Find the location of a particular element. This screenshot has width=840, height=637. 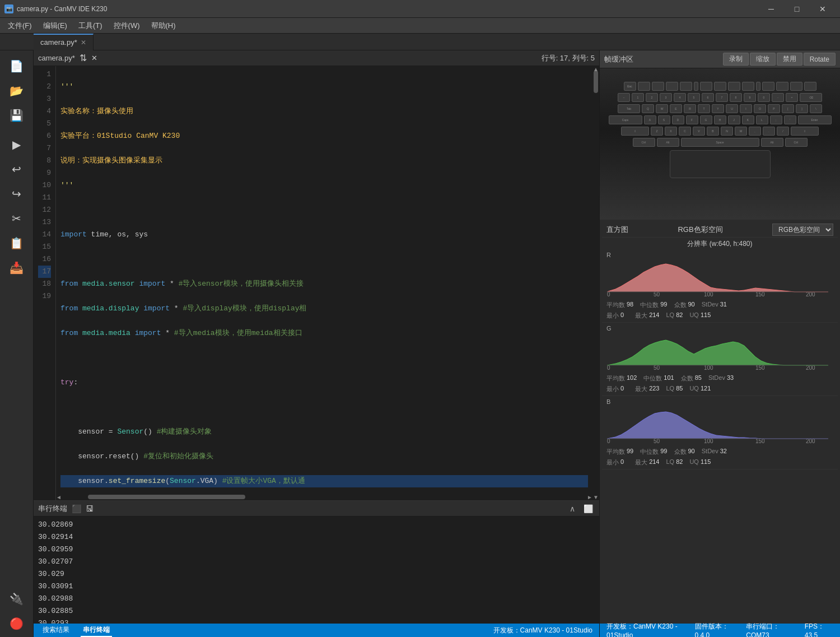

terminal-line-2: 30.02914 is located at coordinates (316, 537).